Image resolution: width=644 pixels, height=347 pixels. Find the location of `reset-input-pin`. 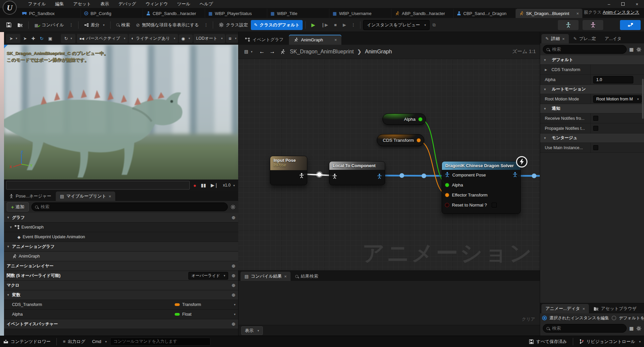

reset-input-pin is located at coordinates (447, 205).